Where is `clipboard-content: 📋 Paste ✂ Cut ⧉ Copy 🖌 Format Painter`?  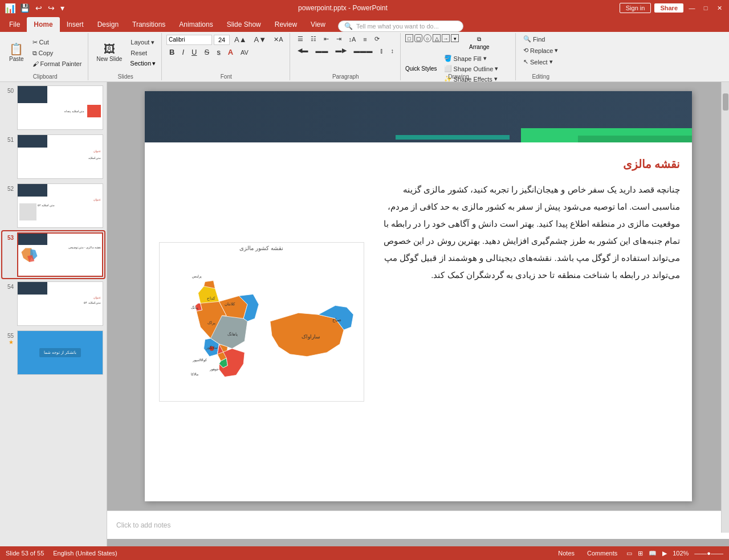 clipboard-content: 📋 Paste ✂ Cut ⧉ Copy 🖌 Format Painter is located at coordinates (45, 57).